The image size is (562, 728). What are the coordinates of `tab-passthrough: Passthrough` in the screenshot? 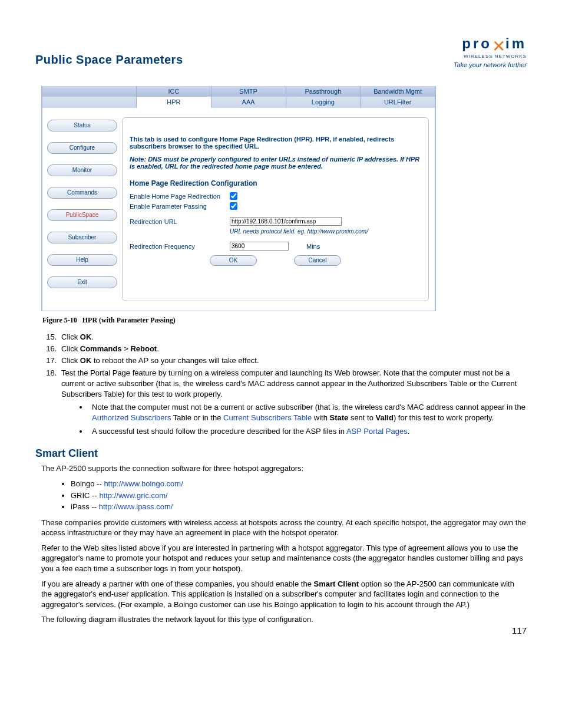 It's located at (324, 91).